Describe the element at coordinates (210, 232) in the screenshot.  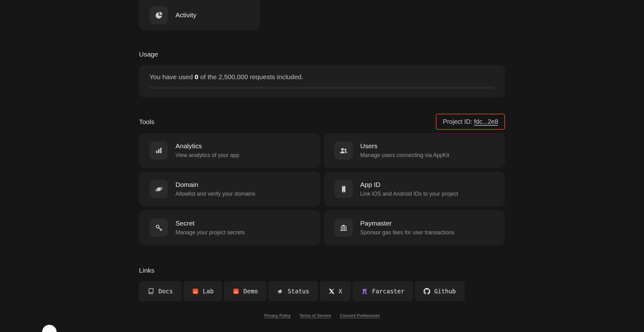
I see `tool-description: Manage your project secrets` at that location.